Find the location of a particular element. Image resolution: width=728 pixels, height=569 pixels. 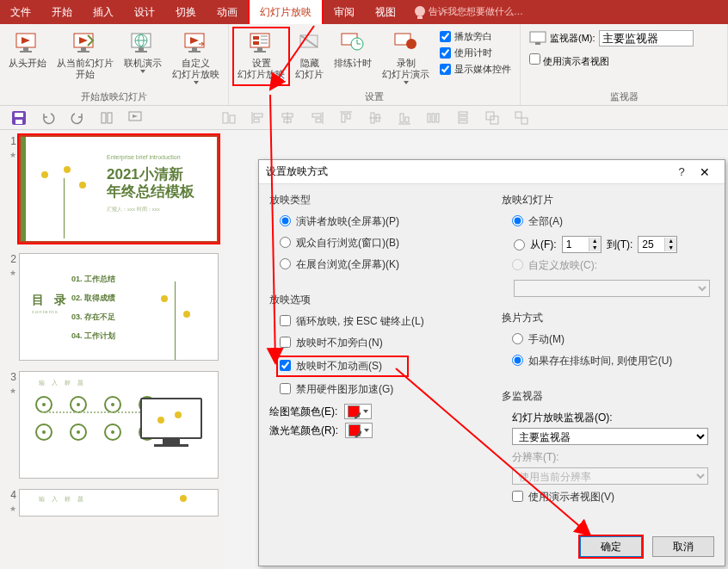

tab-insert: 插入 is located at coordinates (103, 12).